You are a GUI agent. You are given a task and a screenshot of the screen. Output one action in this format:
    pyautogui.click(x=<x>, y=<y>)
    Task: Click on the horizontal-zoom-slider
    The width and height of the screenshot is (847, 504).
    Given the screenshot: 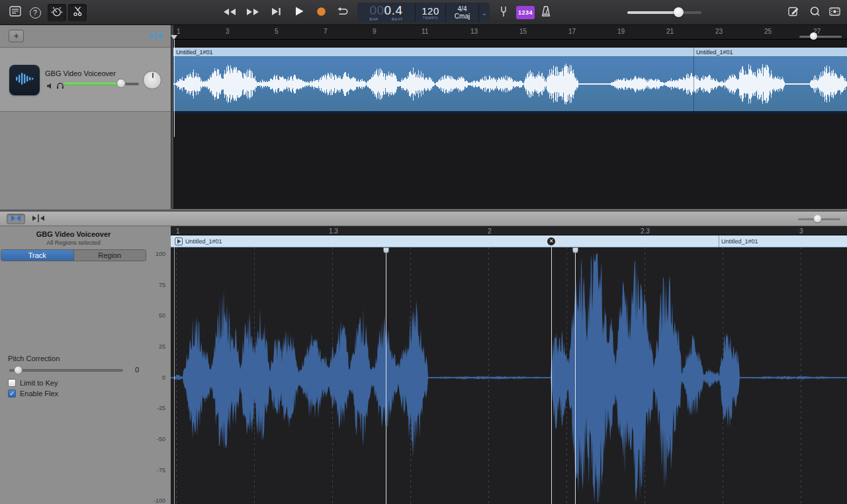 What is the action you would take?
    pyautogui.click(x=821, y=36)
    